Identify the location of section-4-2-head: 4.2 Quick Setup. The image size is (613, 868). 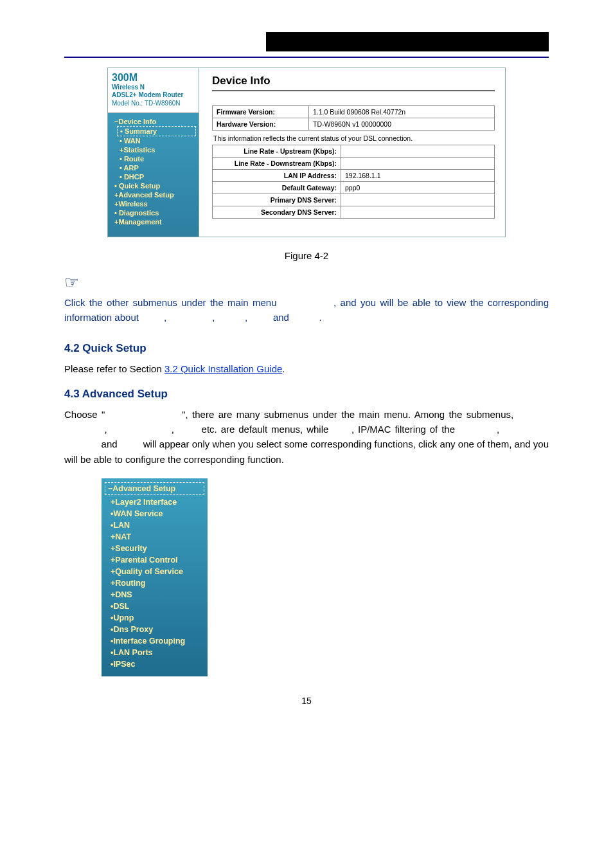
(306, 348).